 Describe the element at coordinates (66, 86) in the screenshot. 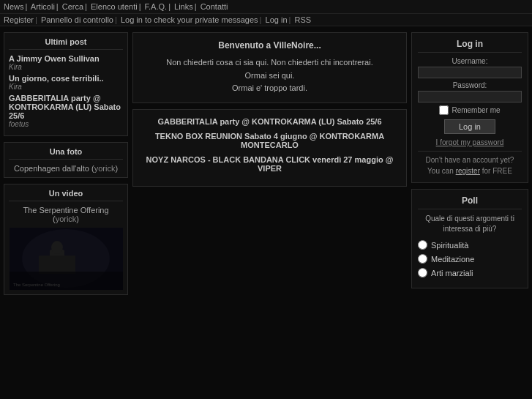

I see `post-author-2: Kira` at that location.